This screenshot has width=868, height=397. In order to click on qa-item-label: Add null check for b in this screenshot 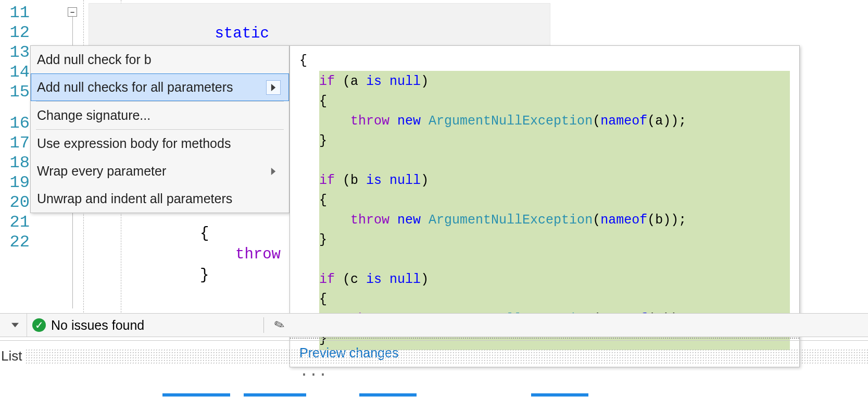, I will do `click(94, 59)`.